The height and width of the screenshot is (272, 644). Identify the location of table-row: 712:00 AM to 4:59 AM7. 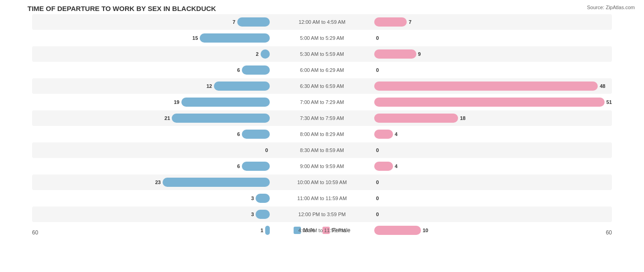
(322, 22).